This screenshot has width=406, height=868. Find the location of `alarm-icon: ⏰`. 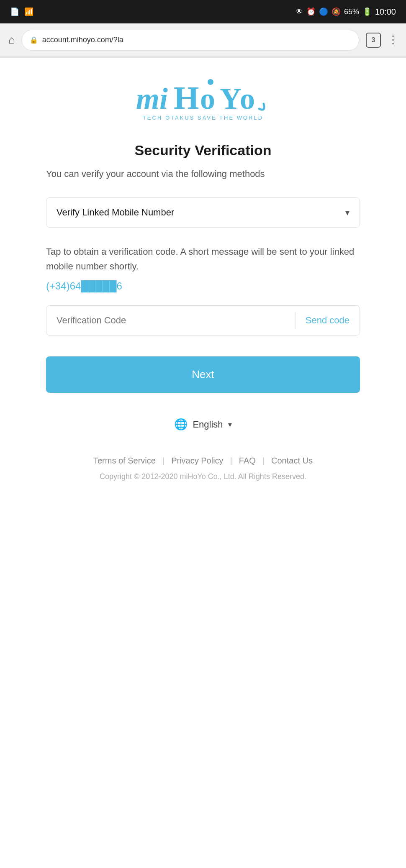

alarm-icon: ⏰ is located at coordinates (311, 12).